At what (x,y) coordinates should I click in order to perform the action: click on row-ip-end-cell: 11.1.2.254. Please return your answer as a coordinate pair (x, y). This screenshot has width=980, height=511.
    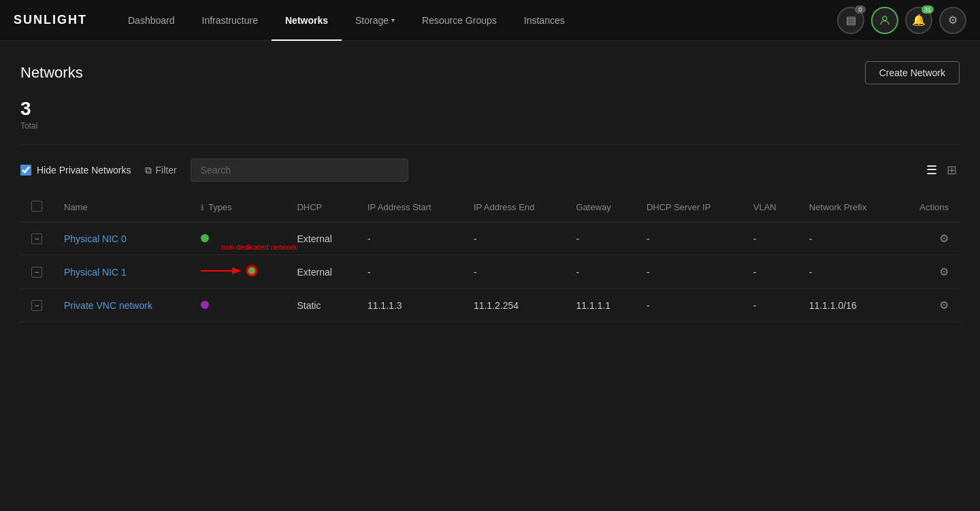
    Looking at the image, I should click on (514, 306).